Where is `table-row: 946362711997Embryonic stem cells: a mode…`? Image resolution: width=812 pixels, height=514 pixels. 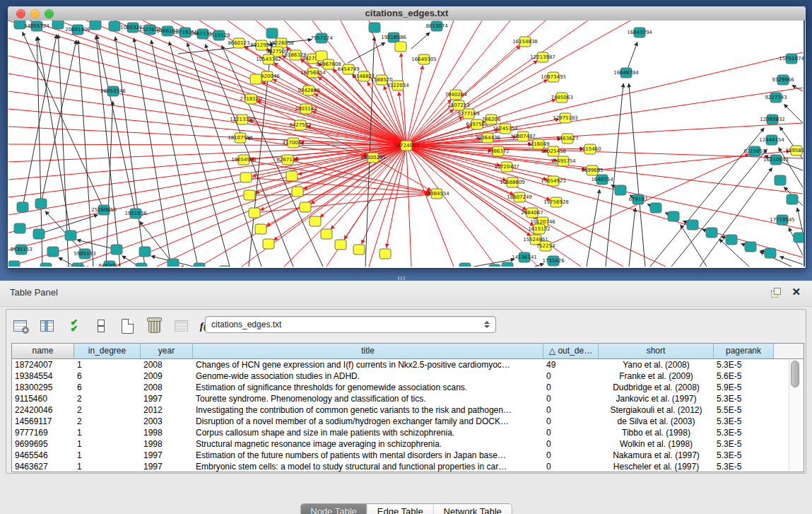 table-row: 946362711997Embryonic stem cells: a mode… is located at coordinates (408, 467).